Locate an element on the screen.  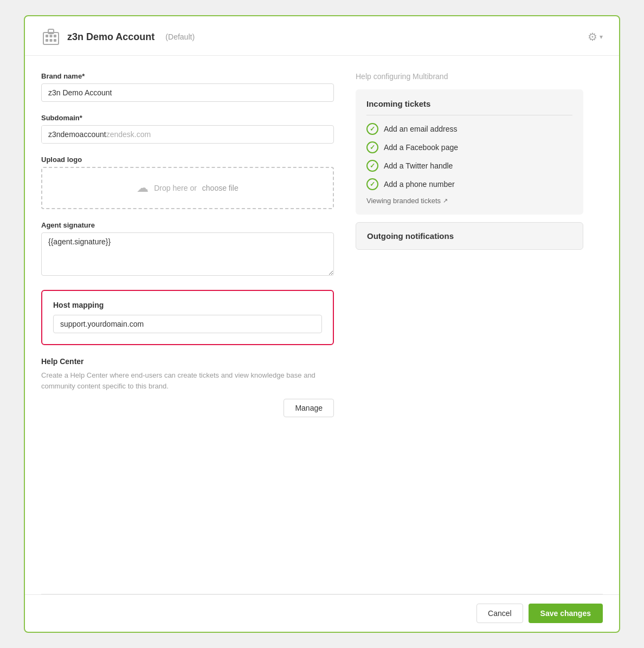
checklist-label-phone: Add a phone number is located at coordinates (420, 184).